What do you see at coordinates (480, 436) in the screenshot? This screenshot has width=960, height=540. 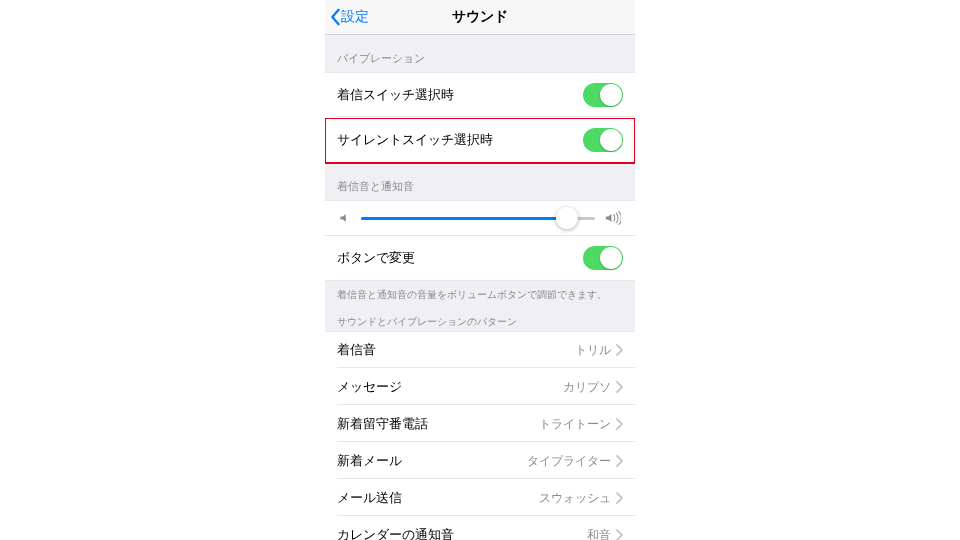 I see `patterns-group: 着信音トリル メッセージカリプソ 新着留守番電話トライトーン 新着メールタイプラ…` at bounding box center [480, 436].